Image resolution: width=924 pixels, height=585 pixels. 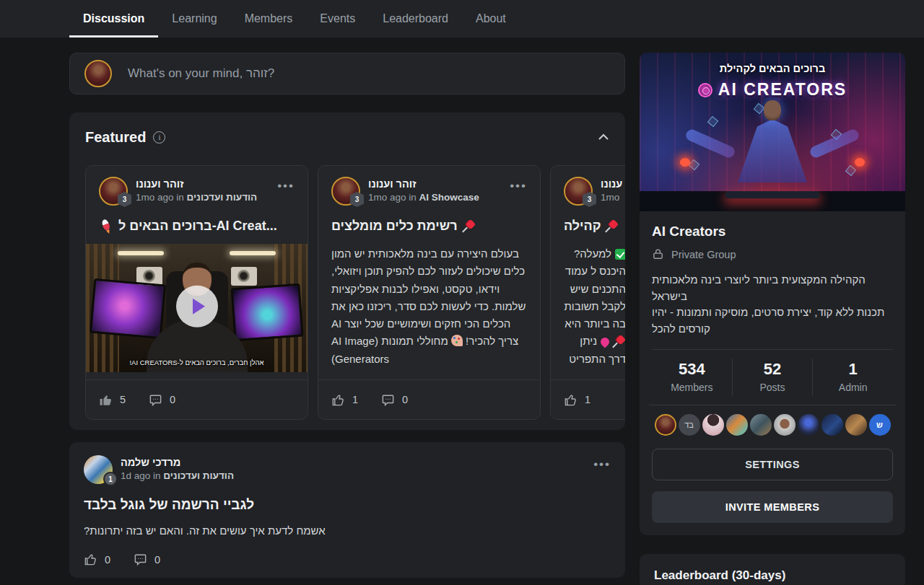 What do you see at coordinates (783, 89) in the screenshot?
I see `cover-brand-text: AI CREATORS` at bounding box center [783, 89].